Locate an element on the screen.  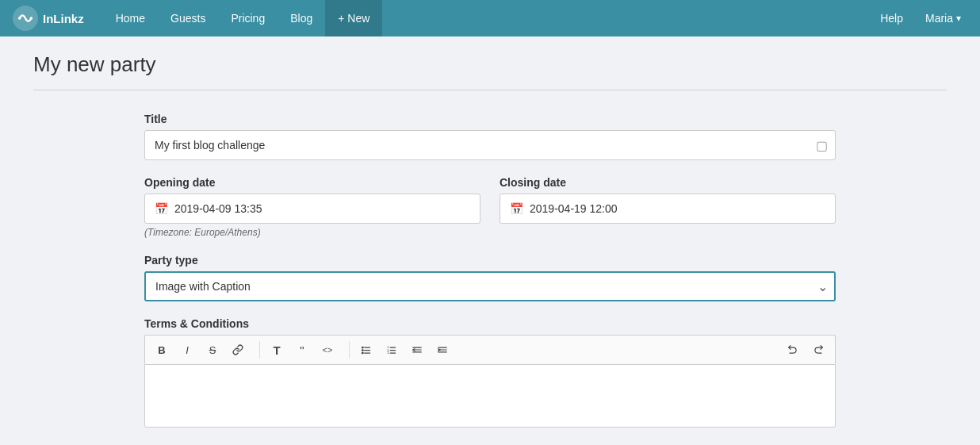
nav-guests: Guests is located at coordinates (188, 18).